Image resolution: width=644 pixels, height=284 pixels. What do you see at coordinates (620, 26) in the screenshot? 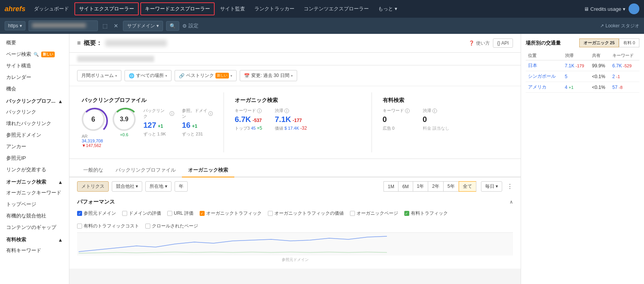
I see `looker-btn: ↗ Looker スタジオ` at bounding box center [620, 26].